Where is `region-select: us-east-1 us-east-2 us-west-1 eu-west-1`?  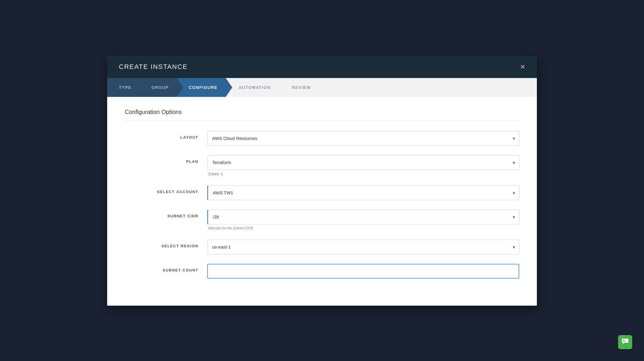
region-select: us-east-1 us-east-2 us-west-1 eu-west-1 is located at coordinates (363, 247).